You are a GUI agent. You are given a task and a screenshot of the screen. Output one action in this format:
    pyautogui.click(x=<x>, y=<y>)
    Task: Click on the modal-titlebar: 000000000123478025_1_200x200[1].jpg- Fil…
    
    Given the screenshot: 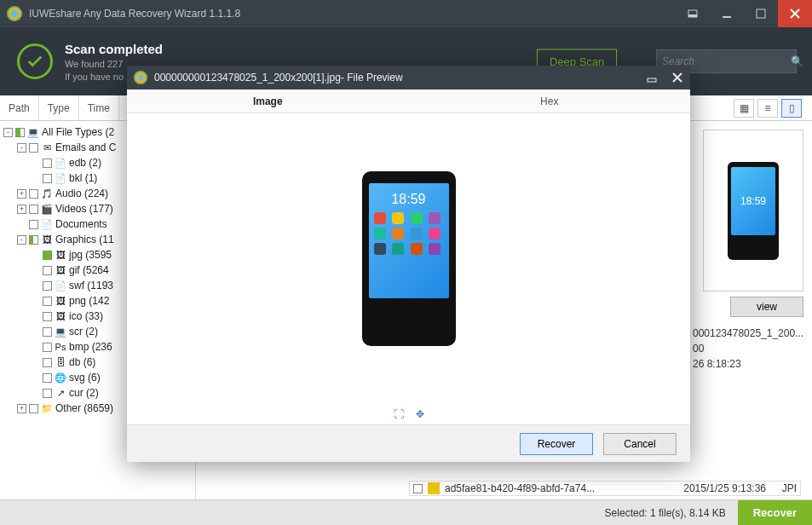 What is the action you would take?
    pyautogui.click(x=409, y=78)
    